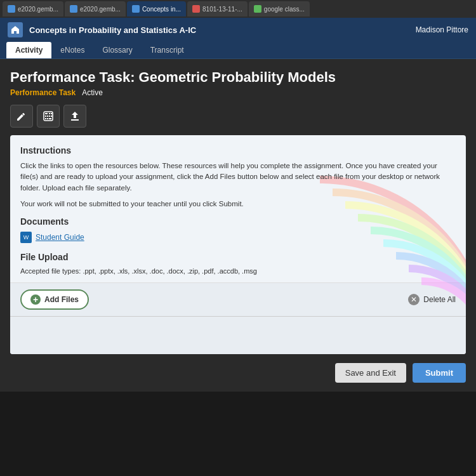 The width and height of the screenshot is (476, 476). Describe the element at coordinates (238, 373) in the screenshot. I see `bottom-action-bar: Save and Exit Submit` at that location.